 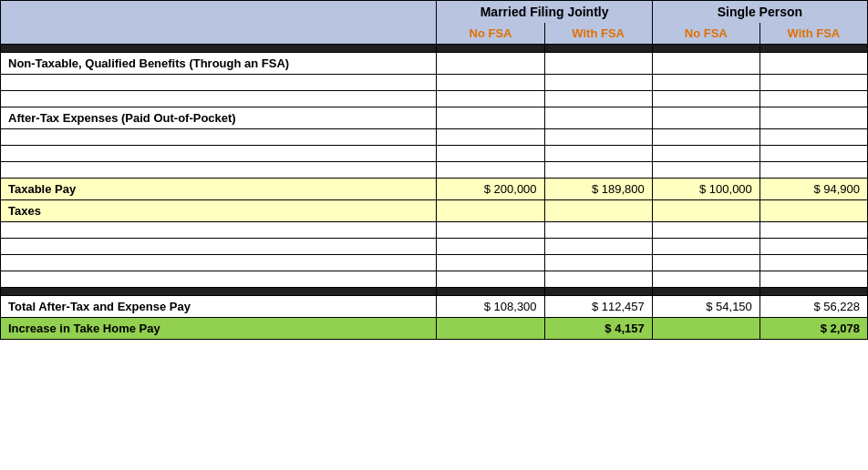 I want to click on non-taxable-label: Non-Taxable, Qualified Benefits (Through…, so click(x=219, y=64).